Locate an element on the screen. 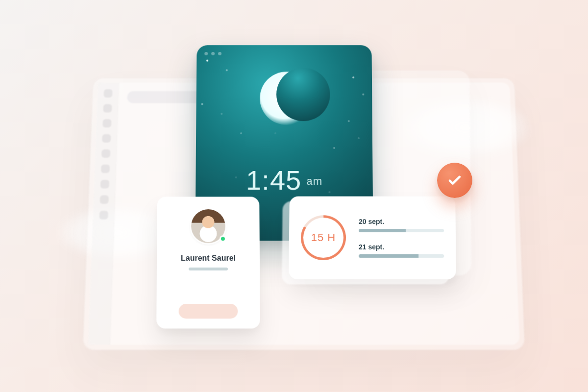 The height and width of the screenshot is (392, 588). date-row: 21 sept. is located at coordinates (401, 250).